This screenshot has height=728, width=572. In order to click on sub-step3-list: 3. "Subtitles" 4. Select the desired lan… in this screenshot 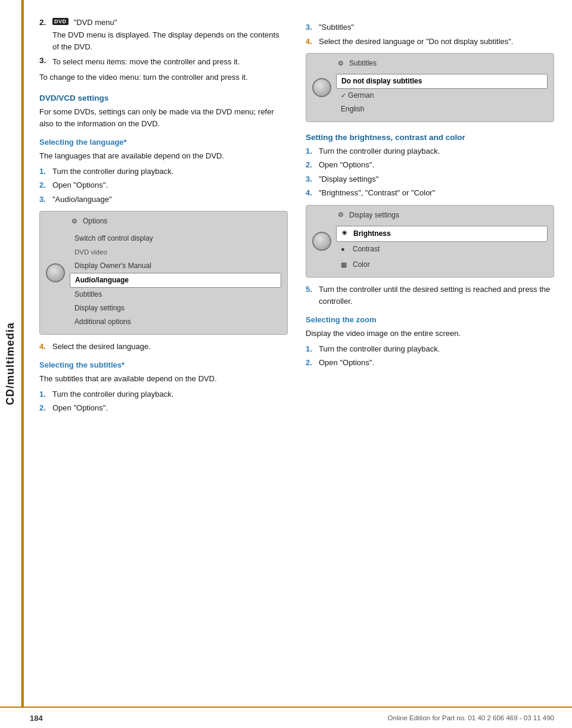, I will do `click(430, 35)`.